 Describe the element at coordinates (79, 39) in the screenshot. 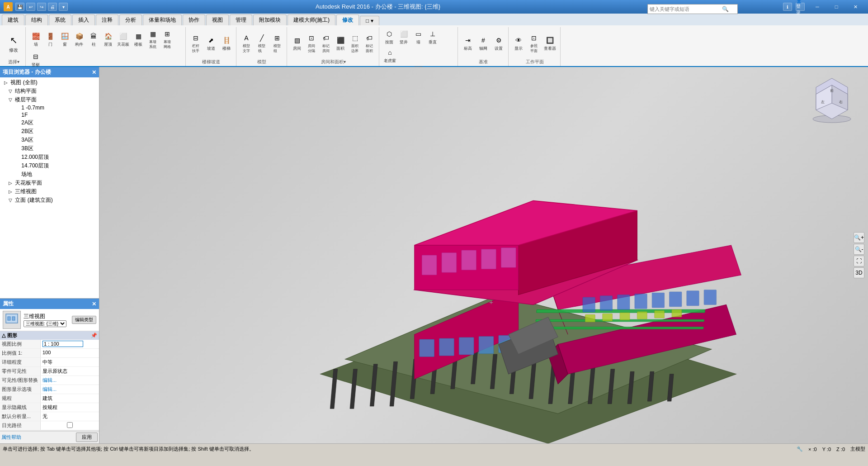

I see `btn-component: 📦构件` at that location.